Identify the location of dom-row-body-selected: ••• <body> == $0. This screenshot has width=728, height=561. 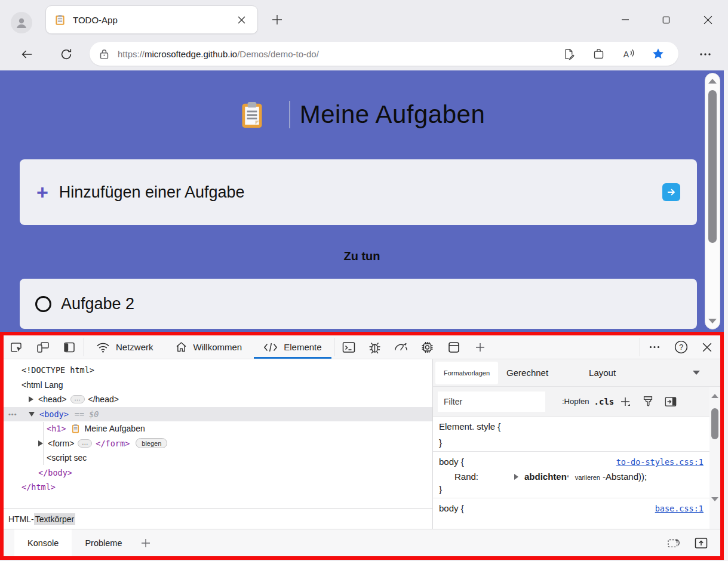
(218, 414).